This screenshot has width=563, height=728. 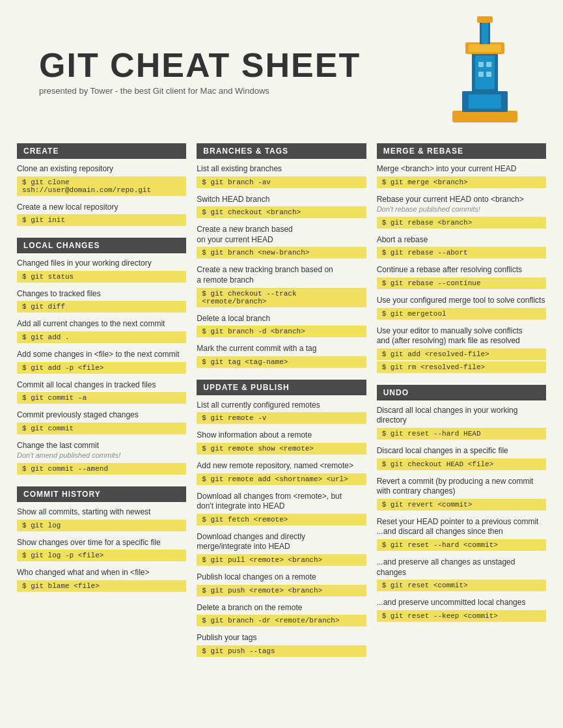 What do you see at coordinates (461, 458) in the screenshot?
I see `item-checkout-head-file: Discard local changes in a specific file…` at bounding box center [461, 458].